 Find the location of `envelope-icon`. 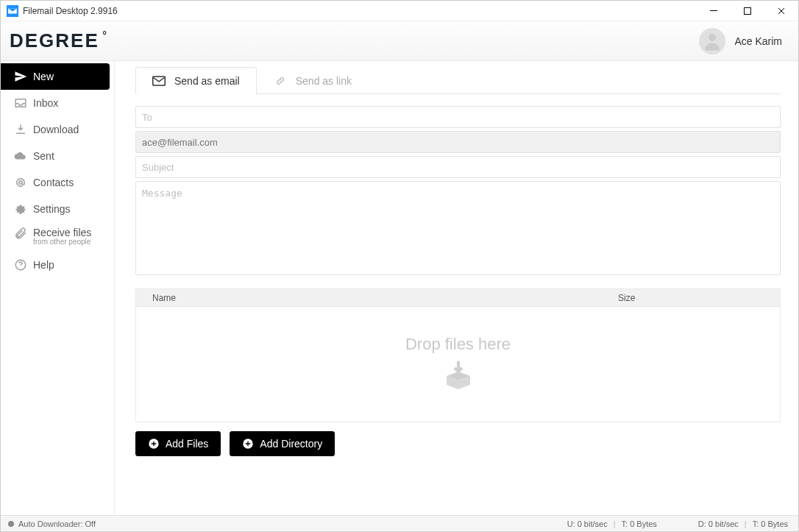

envelope-icon is located at coordinates (159, 81).